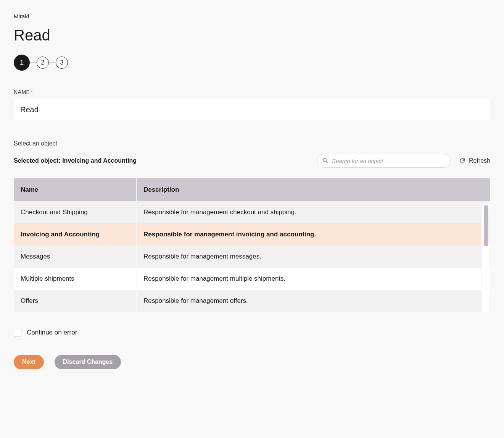 Image resolution: width=504 pixels, height=438 pixels. I want to click on cell-name: Invoicing and Accounting, so click(75, 234).